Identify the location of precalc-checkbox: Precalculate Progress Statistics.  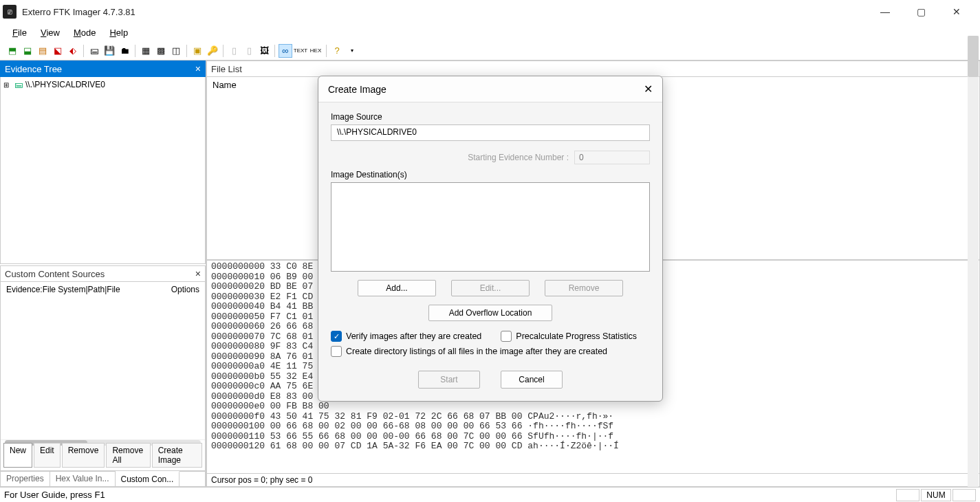
(569, 336).